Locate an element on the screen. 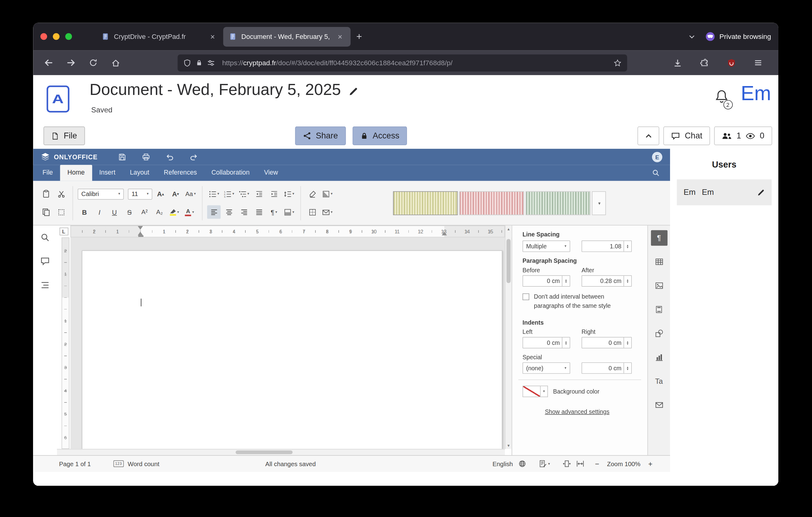  select-all-button is located at coordinates (61, 212).